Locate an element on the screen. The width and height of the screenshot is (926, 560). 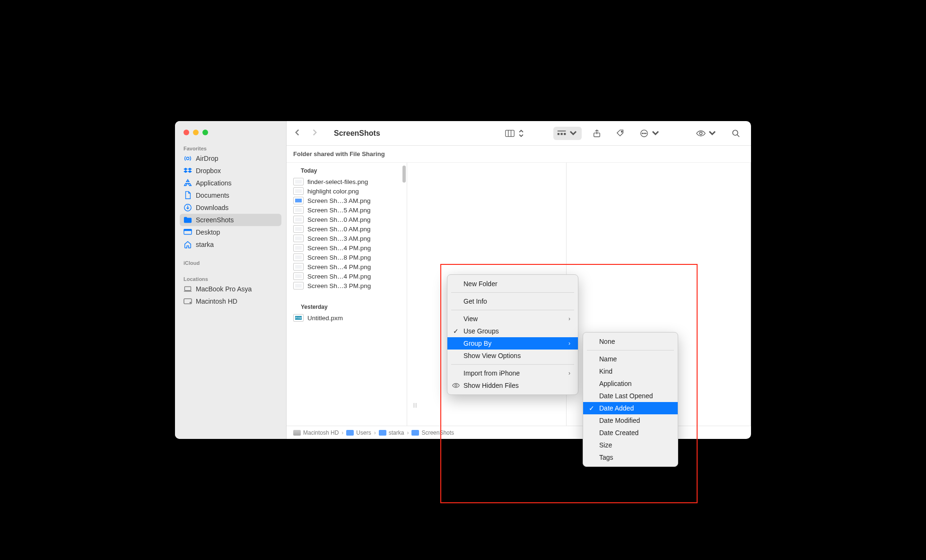
menu-view: View› is located at coordinates (513, 319).